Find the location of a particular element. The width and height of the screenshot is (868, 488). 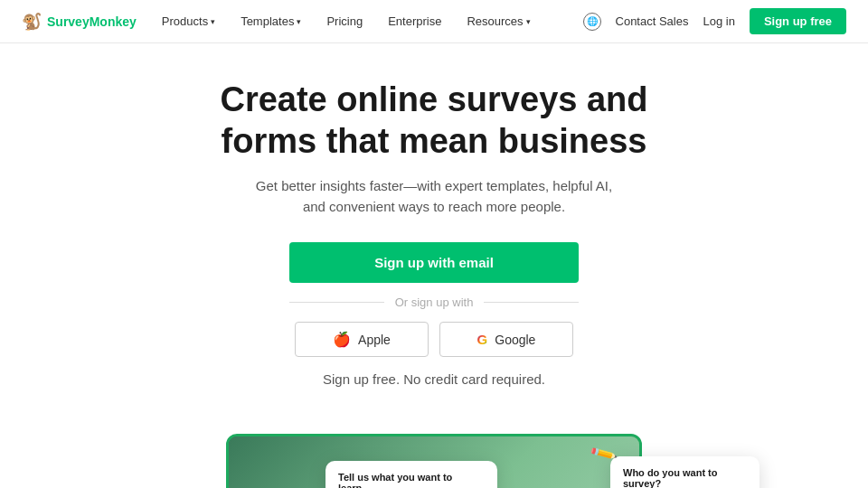

navbar: 🐒 SurveyMonkey Products ▾ Templates ▾ Pr… is located at coordinates (434, 22).